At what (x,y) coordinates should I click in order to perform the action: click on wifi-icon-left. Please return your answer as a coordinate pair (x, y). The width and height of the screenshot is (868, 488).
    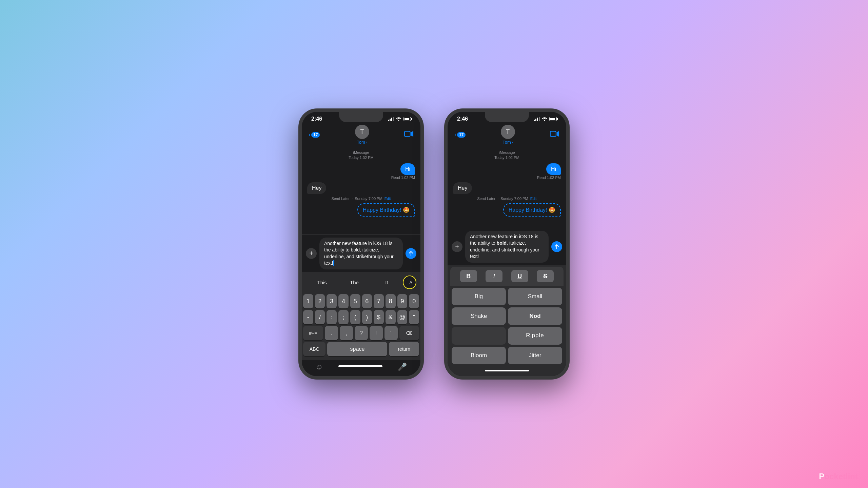
    Looking at the image, I should click on (399, 119).